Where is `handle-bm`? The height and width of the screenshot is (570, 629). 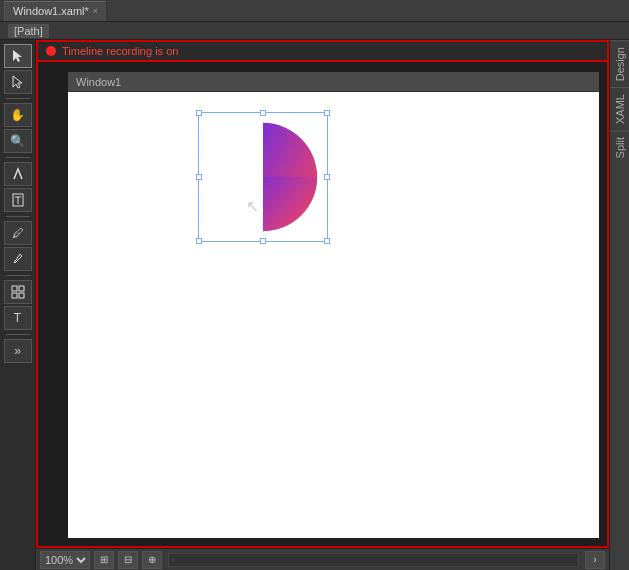 handle-bm is located at coordinates (263, 241).